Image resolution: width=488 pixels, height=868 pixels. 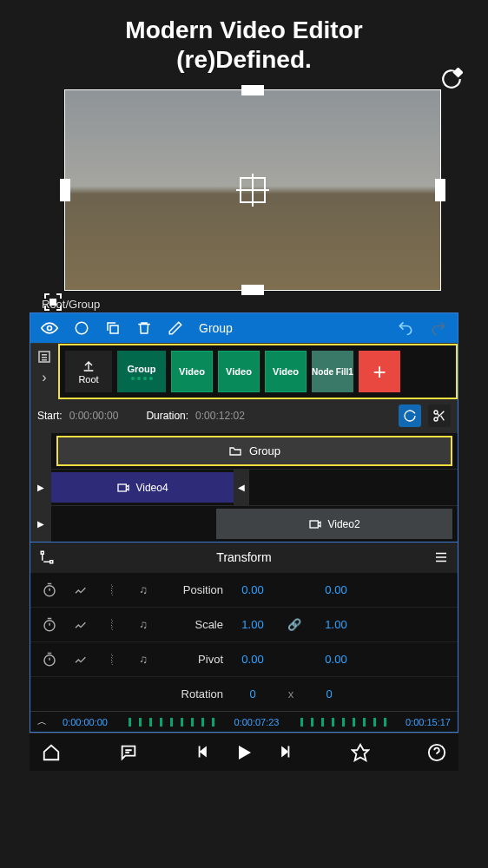 I want to click on copy-icon, so click(x=113, y=328).